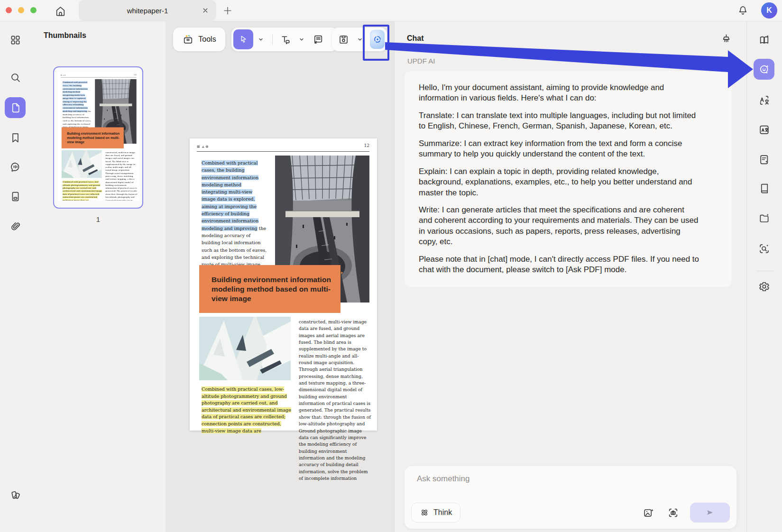  Describe the element at coordinates (98, 219) in the screenshot. I see `thumbnail-page-number: 1` at that location.